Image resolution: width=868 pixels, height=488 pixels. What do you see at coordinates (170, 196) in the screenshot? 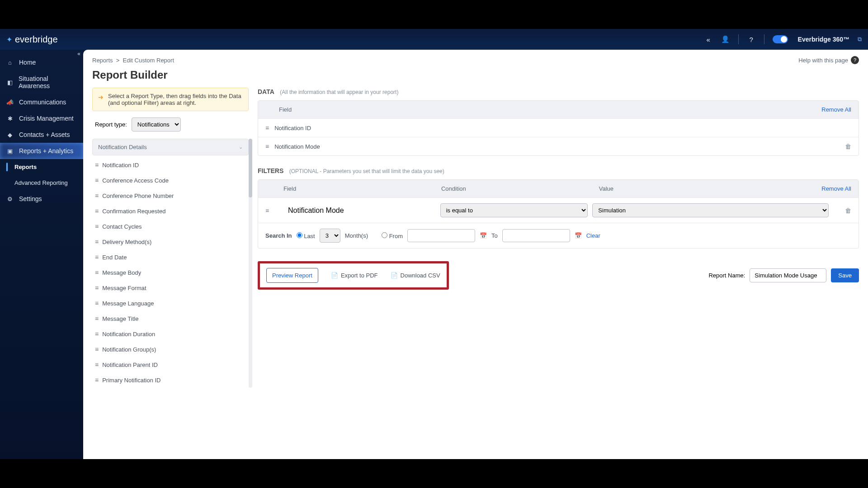
I see `draggable-field: ≡Conference Phone Number` at bounding box center [170, 196].